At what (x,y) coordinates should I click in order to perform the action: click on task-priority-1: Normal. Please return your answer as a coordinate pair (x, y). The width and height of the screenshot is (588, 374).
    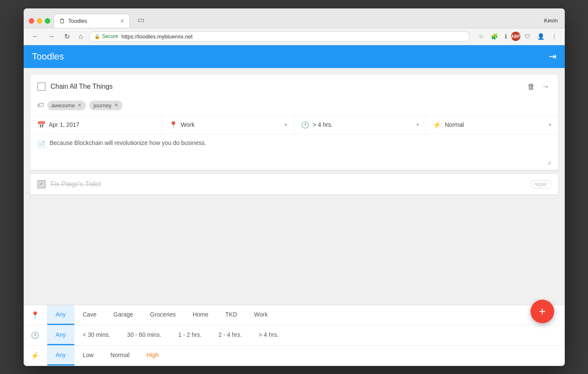
    Looking at the image, I should click on (454, 125).